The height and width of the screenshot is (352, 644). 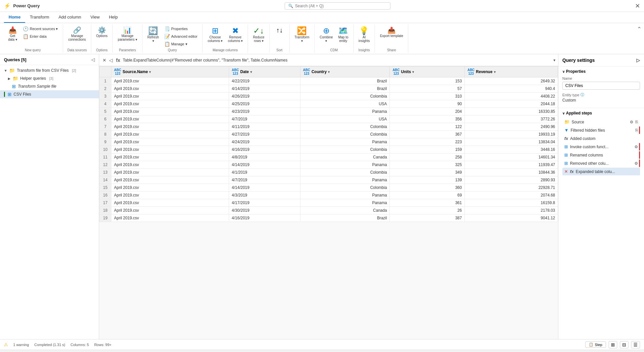 I want to click on get-data-label: Getdata ▾, so click(x=13, y=38).